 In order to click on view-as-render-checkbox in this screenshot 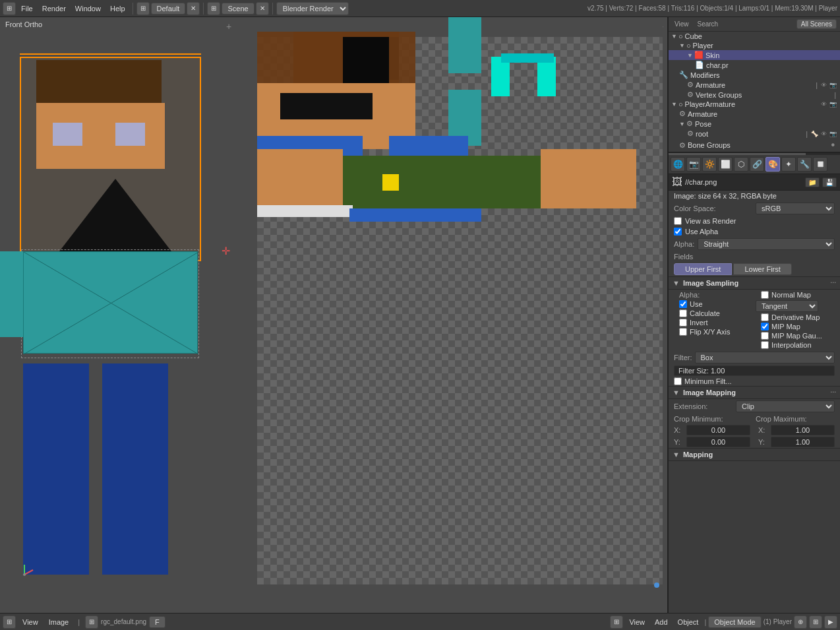, I will do `click(678, 221)`.